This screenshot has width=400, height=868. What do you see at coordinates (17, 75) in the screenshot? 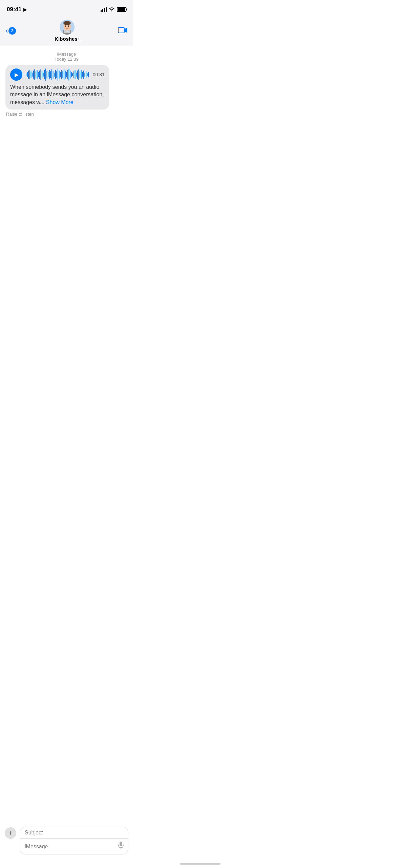
I see `play-icon: ▶` at bounding box center [17, 75].